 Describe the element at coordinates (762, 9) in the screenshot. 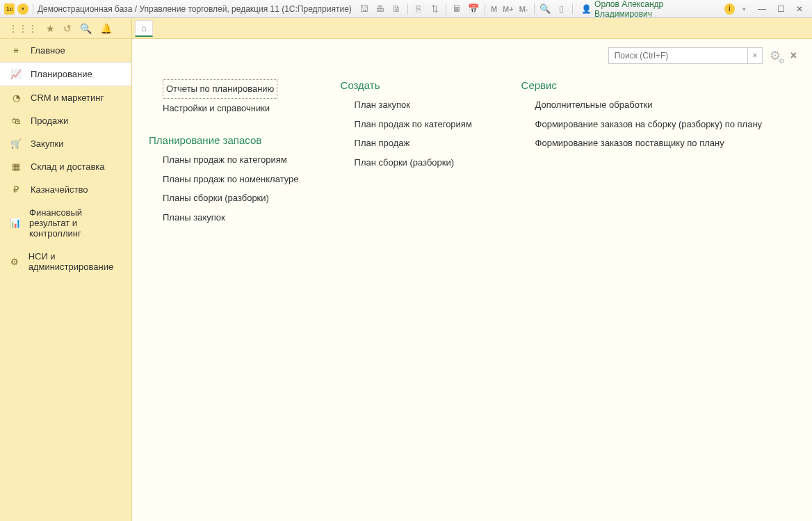

I see `minimize-button: —` at that location.